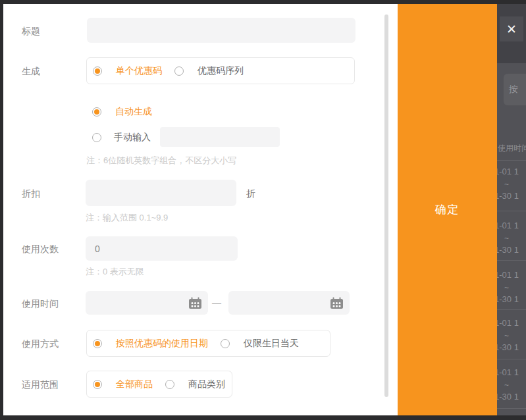  Describe the element at coordinates (386, 205) in the screenshot. I see `form-scrollbar` at that location.